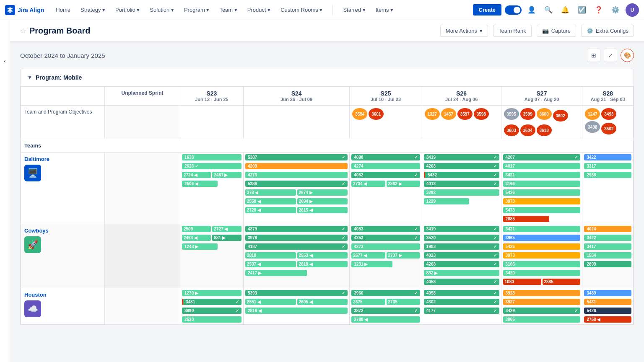 This screenshot has width=644, height=362. I want to click on card-3965h: 3965, so click(542, 319).